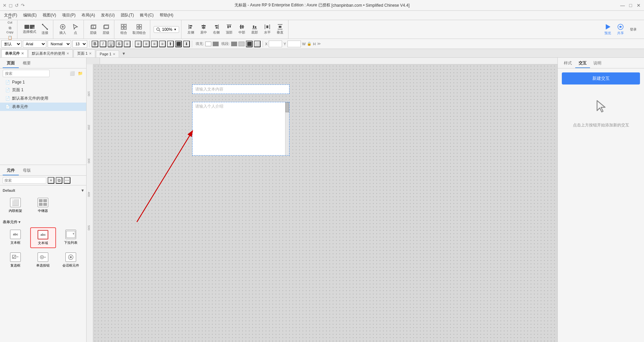 The image size is (644, 342). Describe the element at coordinates (119, 44) in the screenshot. I see `strikethrough-button: S` at that location.